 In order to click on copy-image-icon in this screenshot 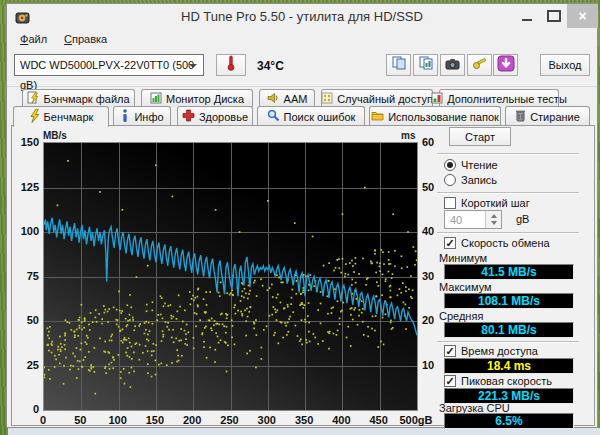, I will do `click(426, 65)`.